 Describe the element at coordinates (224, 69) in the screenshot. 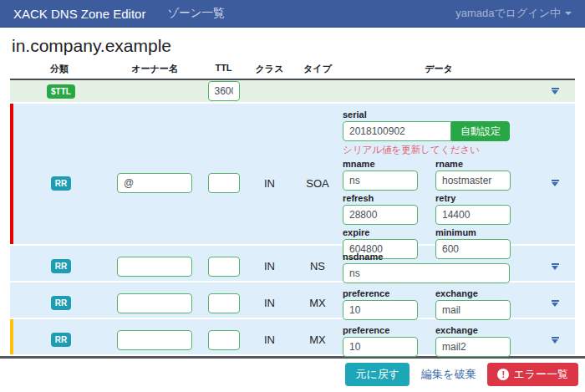

I see `col-header-ttl: TTL` at that location.